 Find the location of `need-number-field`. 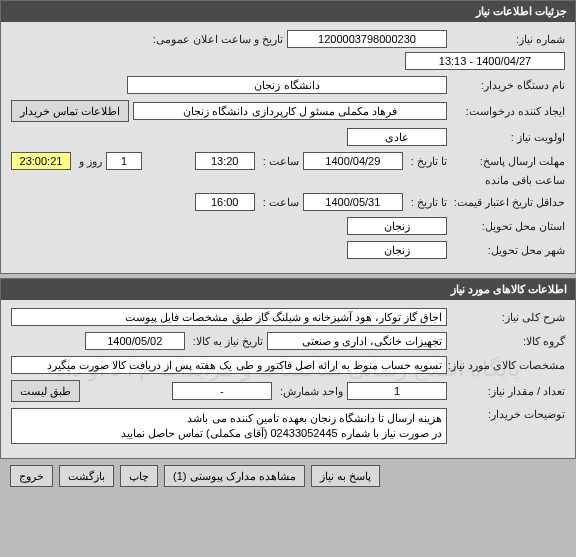

need-number-field is located at coordinates (367, 39).